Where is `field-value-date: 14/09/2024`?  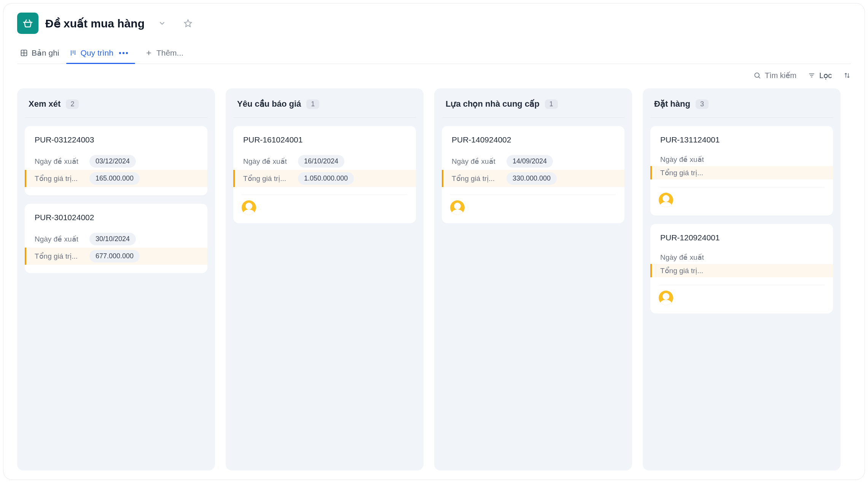 field-value-date: 14/09/2024 is located at coordinates (530, 162).